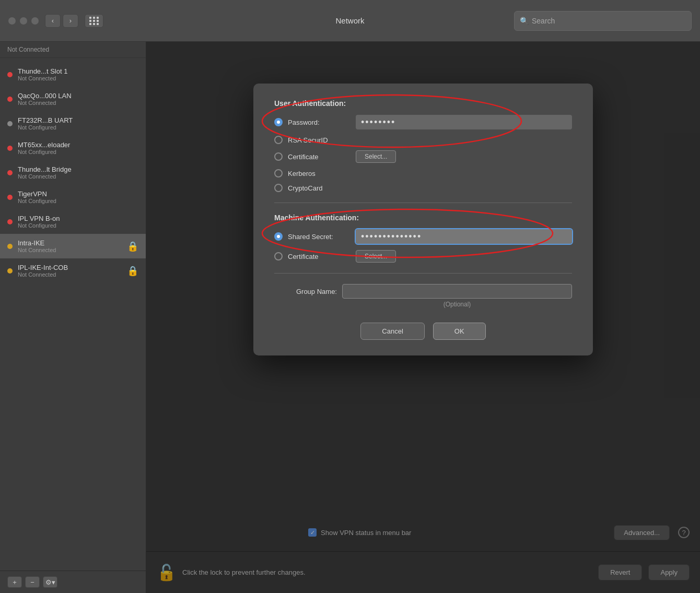 The image size is (700, 593). Describe the element at coordinates (12, 21) in the screenshot. I see `close-button` at that location.